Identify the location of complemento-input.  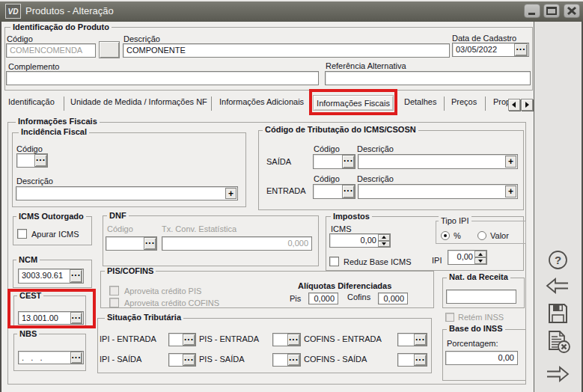
(162, 78).